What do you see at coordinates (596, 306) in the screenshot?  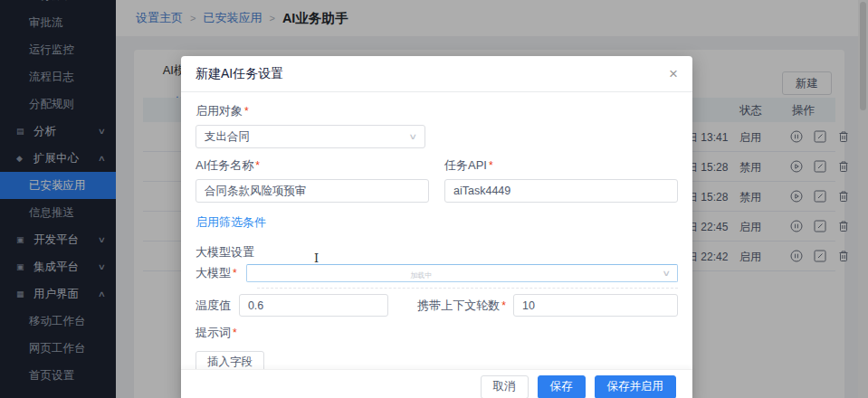 I see `context-rounds-input` at bounding box center [596, 306].